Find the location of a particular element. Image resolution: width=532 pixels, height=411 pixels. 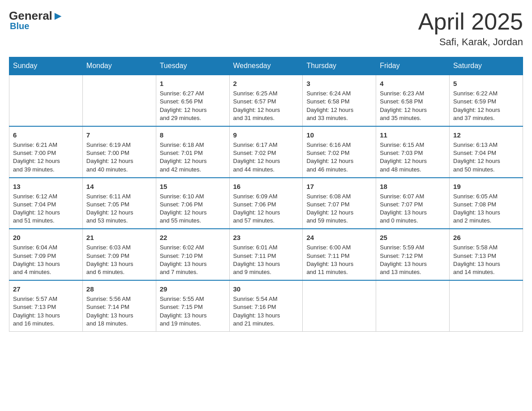

col-friday: Friday is located at coordinates (413, 66).